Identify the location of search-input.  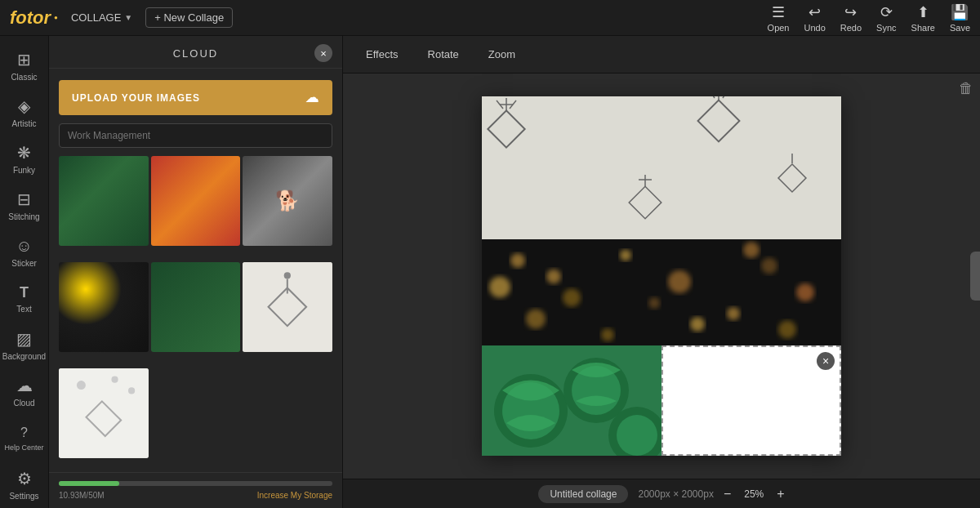
(196, 136).